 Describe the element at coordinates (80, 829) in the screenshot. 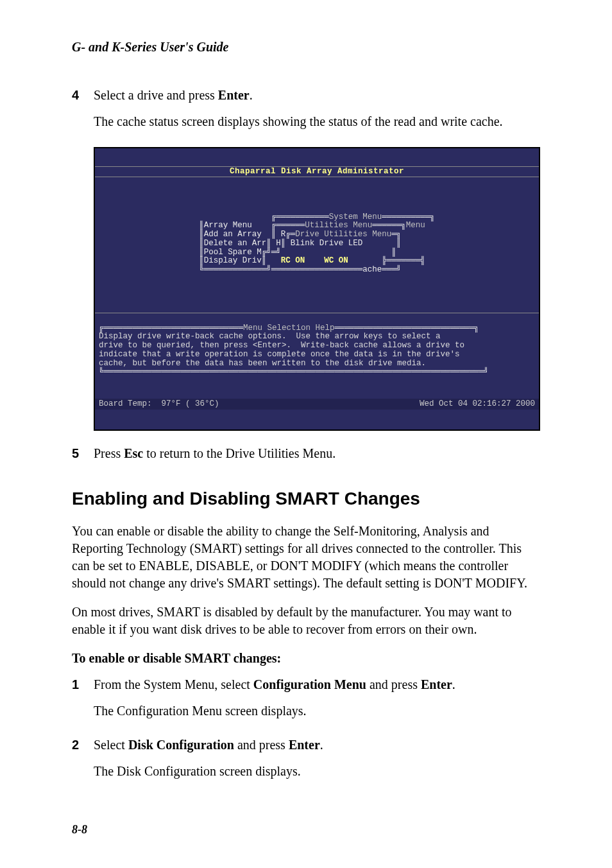

I see `page-number: 8-8` at that location.